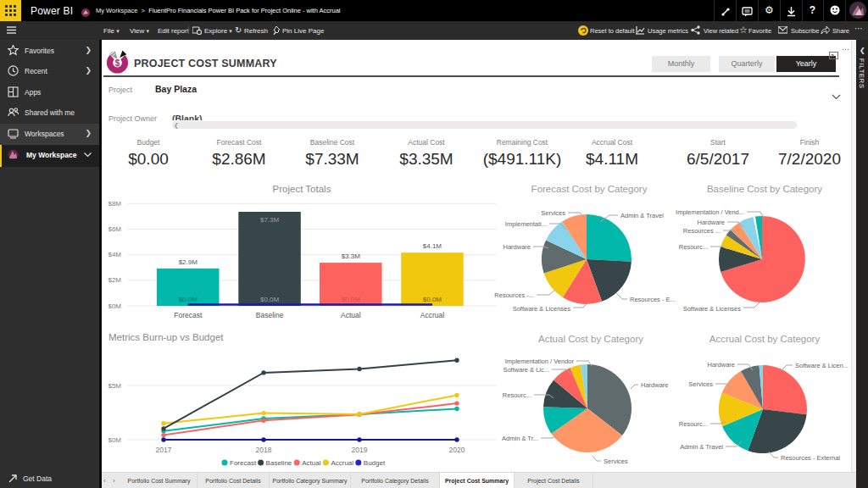 The image size is (868, 488). What do you see at coordinates (653, 300) in the screenshot?
I see `svg-text: Resources - E...` at bounding box center [653, 300].